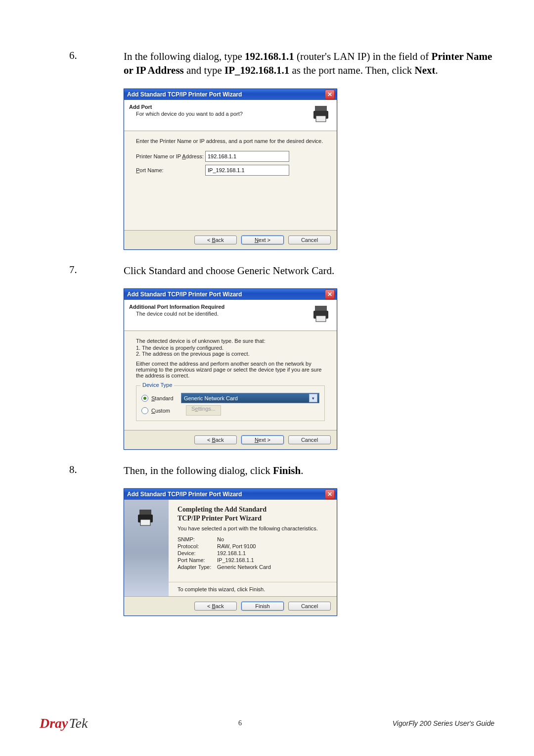  What do you see at coordinates (230, 181) in the screenshot?
I see `dialog1-body: Enter the Printer Name or IP address, an…` at bounding box center [230, 181].